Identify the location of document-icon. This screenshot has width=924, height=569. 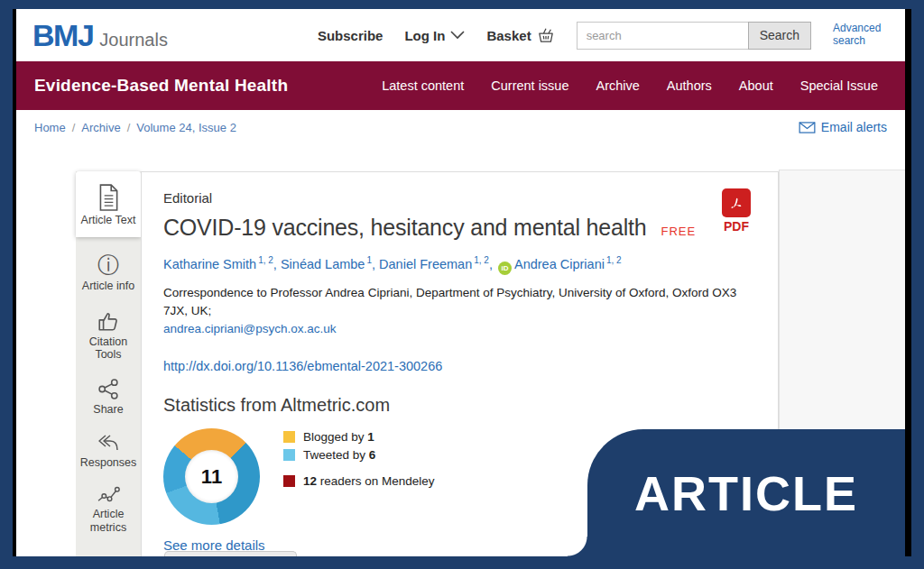
(108, 197).